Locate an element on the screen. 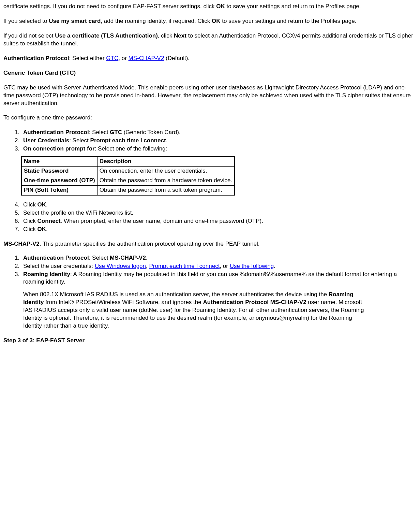 Image resolution: width=420 pixels, height=517 pixels. list-item: Select the user credentials: Use Windows… is located at coordinates (219, 266).